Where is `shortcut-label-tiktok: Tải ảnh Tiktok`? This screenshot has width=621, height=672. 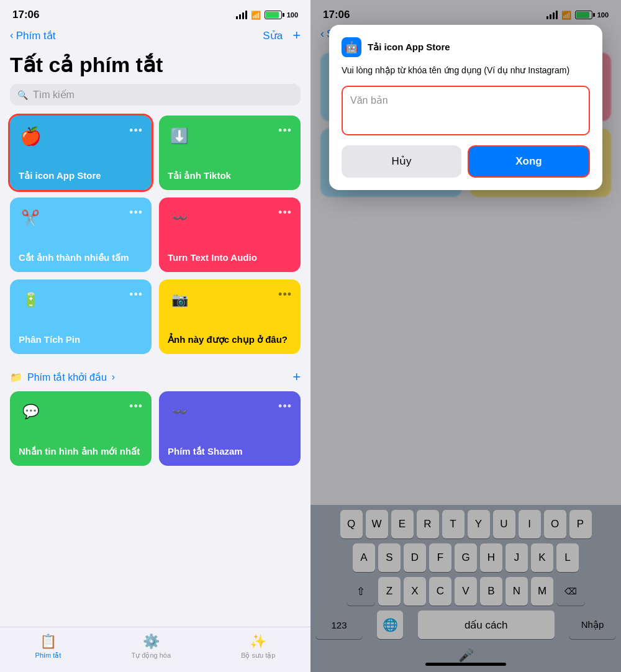
shortcut-label-tiktok: Tải ảnh Tiktok is located at coordinates (230, 176).